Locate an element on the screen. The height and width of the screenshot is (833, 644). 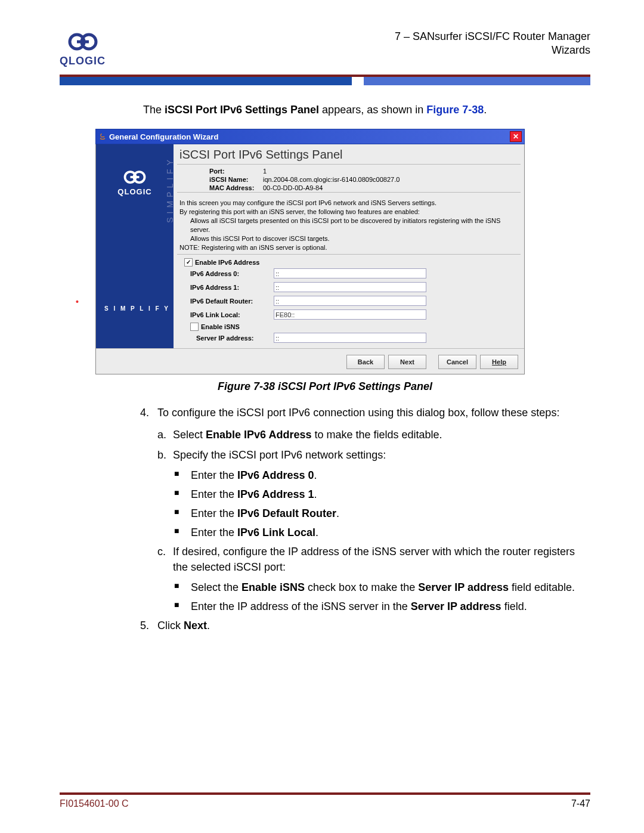
bullet-isns-ip: Enter the IP address of the iSNS server … is located at coordinates (359, 606).